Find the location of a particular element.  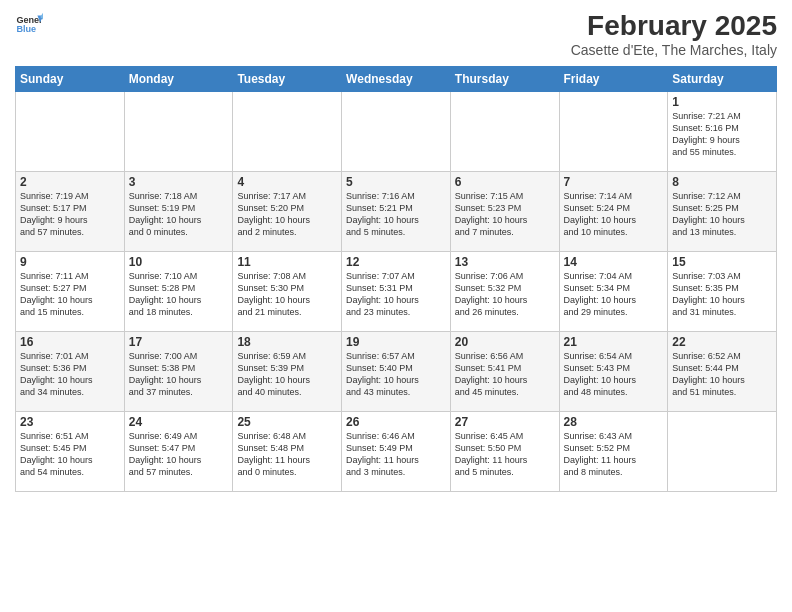

day-number: 9 is located at coordinates (70, 262).